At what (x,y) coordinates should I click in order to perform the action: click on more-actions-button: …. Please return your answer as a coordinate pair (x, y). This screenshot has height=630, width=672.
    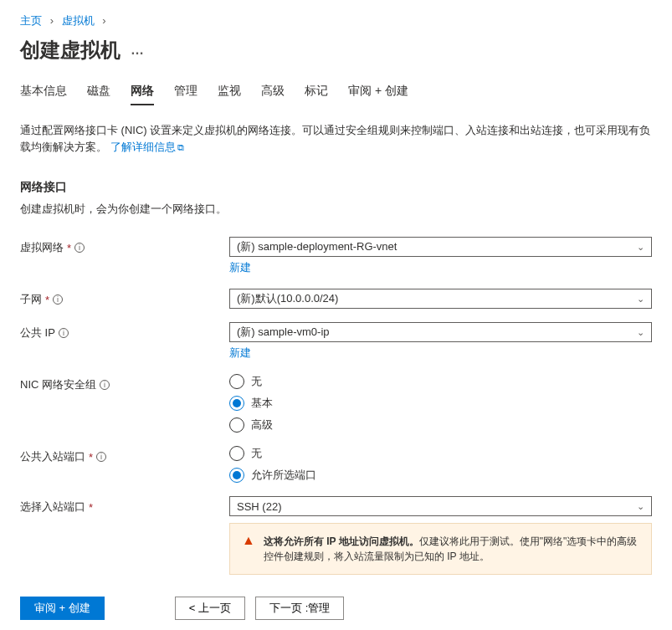
    Looking at the image, I should click on (137, 50).